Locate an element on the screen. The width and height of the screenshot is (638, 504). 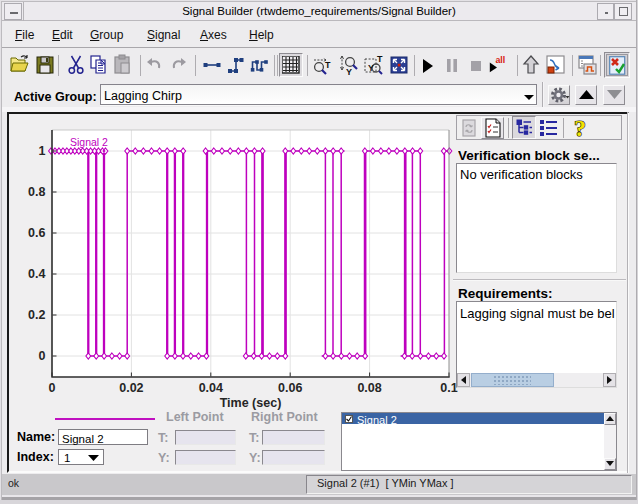
svg-text: 0.6 is located at coordinates (36, 233).